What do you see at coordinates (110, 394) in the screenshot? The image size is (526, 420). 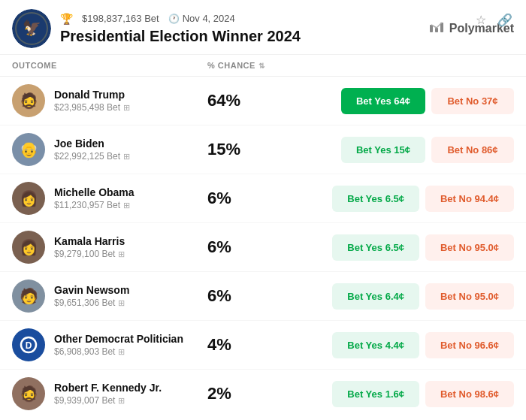 I see `candidate-info: 🧔 Robert F. Kennedy Jr. $9,939,007 Bet ⊞` at bounding box center [110, 394].